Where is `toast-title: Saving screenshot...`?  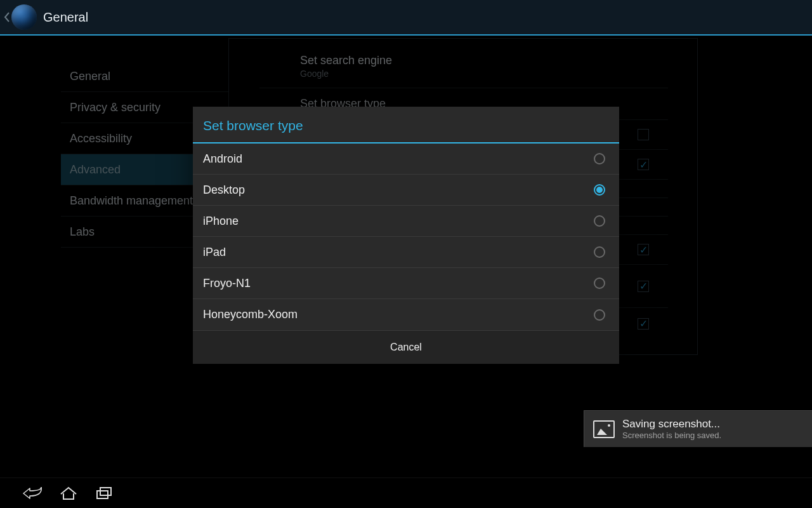
toast-title: Saving screenshot... is located at coordinates (672, 424).